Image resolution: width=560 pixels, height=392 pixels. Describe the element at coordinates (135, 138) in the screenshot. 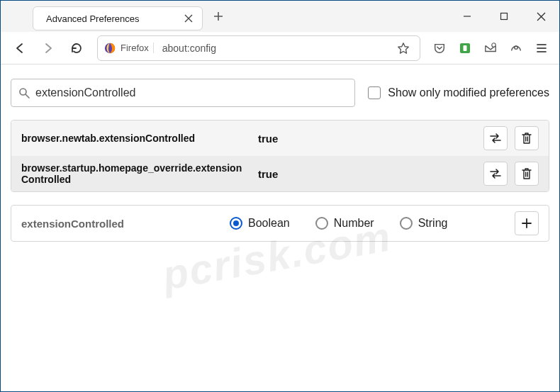

I see `pref-name-label: browser.newtab.extensionControlled` at that location.